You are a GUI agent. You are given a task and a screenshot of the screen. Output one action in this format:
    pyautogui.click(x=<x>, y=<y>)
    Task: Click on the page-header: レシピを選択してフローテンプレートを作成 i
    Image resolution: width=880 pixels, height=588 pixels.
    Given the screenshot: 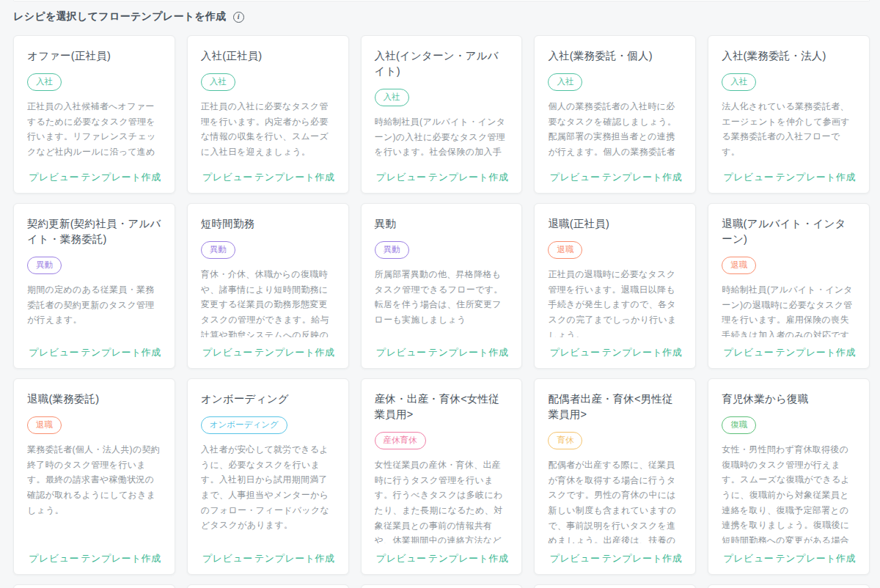 What is the action you would take?
    pyautogui.click(x=447, y=17)
    